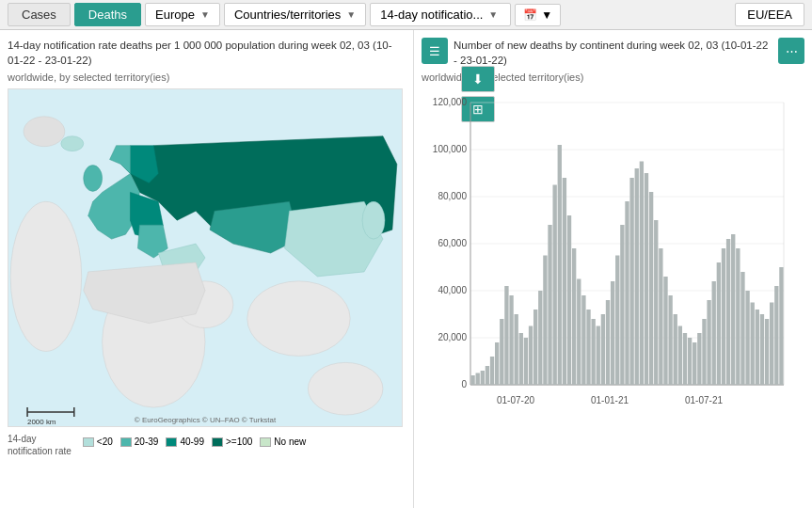 The width and height of the screenshot is (812, 508). Describe the element at coordinates (40, 445) in the screenshot. I see `legend-title: 14-daynotification rate` at that location.